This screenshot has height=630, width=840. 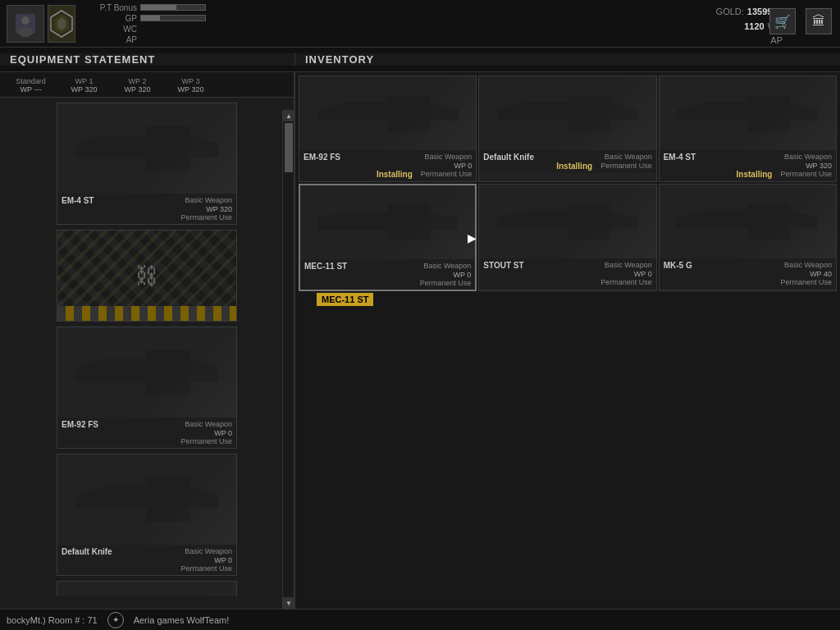 What do you see at coordinates (448, 157) in the screenshot?
I see `inv-item-0-type: Basic Weapon` at bounding box center [448, 157].